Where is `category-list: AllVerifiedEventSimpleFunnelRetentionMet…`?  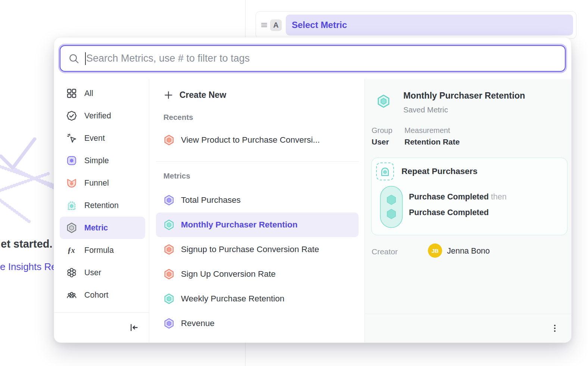
category-list: AllVerifiedEventSimpleFunnelRetentionMet… is located at coordinates (101, 193).